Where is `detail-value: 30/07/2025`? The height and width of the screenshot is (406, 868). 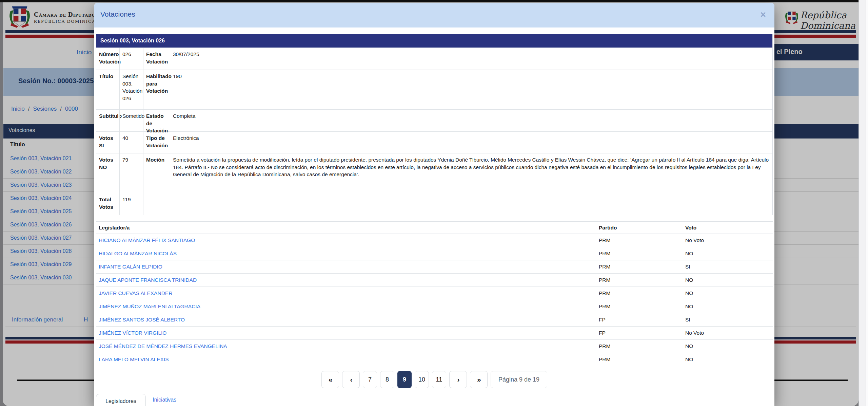 detail-value: 30/07/2025 is located at coordinates (471, 59).